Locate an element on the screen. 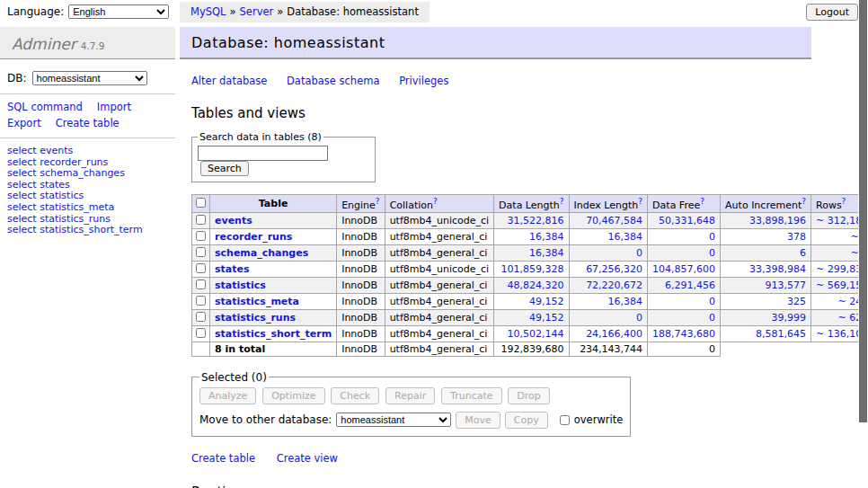 The height and width of the screenshot is (488, 868). move-button: Move is located at coordinates (478, 421).